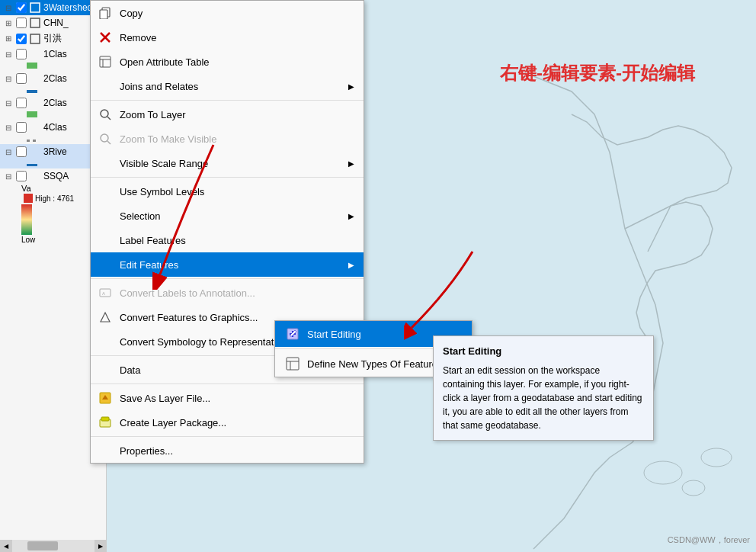 This screenshot has width=756, height=552. Describe the element at coordinates (227, 163) in the screenshot. I see `menu-item-visible-scale: Visible Scale Range ▶` at that location.